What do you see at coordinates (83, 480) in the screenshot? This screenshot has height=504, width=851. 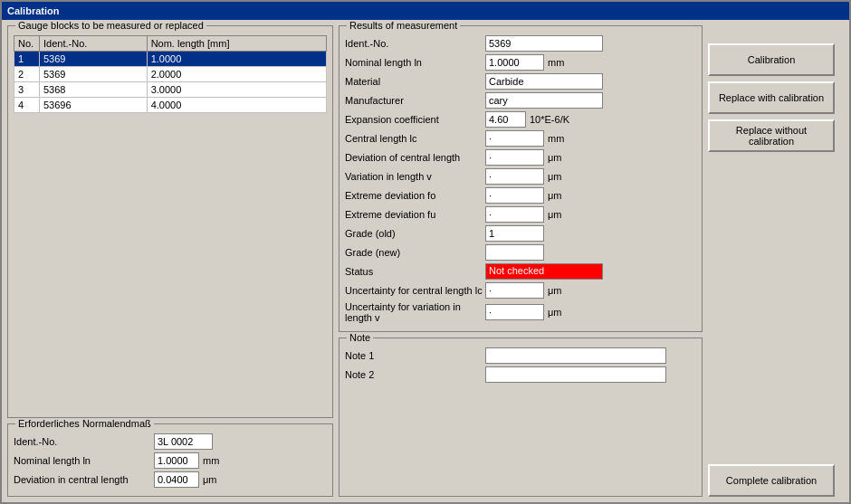 I see `deviation-label: Deviation in central length` at bounding box center [83, 480].